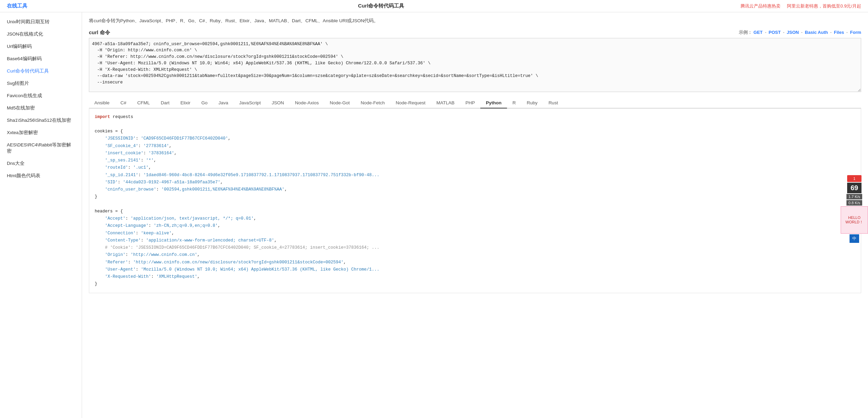  I want to click on tab-javascript: JavaScript, so click(250, 103).